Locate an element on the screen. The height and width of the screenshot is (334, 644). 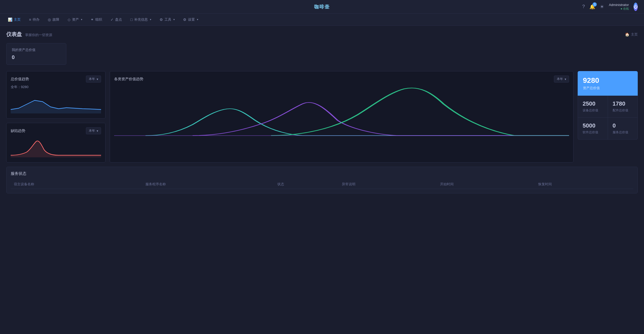
nav-item-home: 📊 主页 is located at coordinates (14, 20).